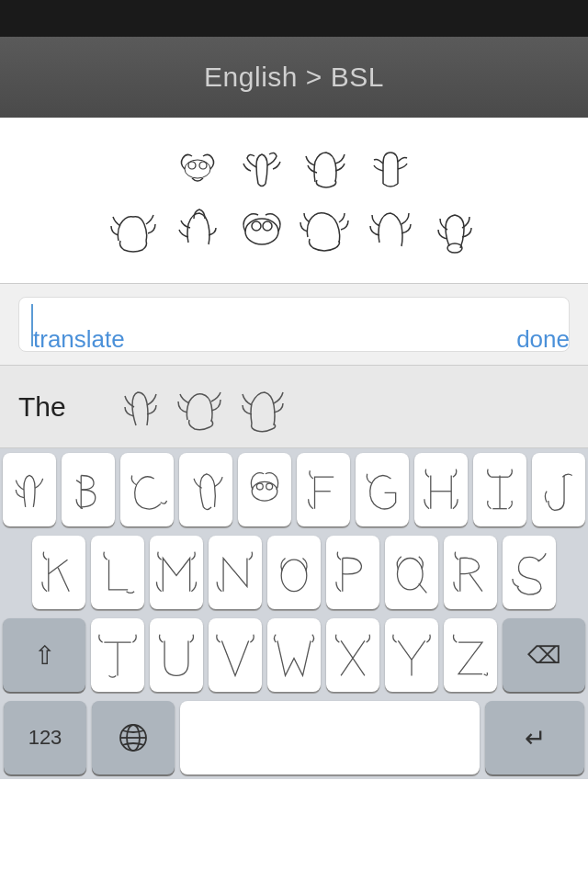 The image size is (588, 882). What do you see at coordinates (176, 655) in the screenshot?
I see `key-u` at bounding box center [176, 655].